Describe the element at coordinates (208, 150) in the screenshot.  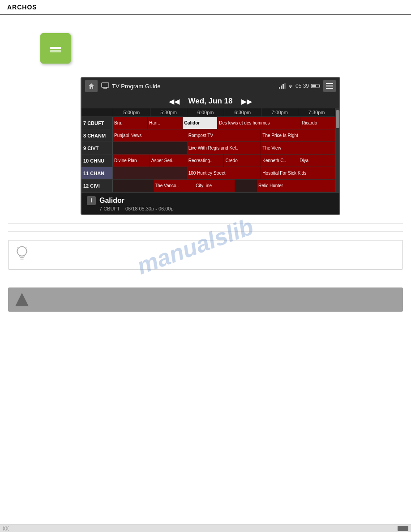
I see `tv-grid-main: 5:00pm 5:30pm 6:00pm 6:30pm 7:00pm 7:30p…` at that location.